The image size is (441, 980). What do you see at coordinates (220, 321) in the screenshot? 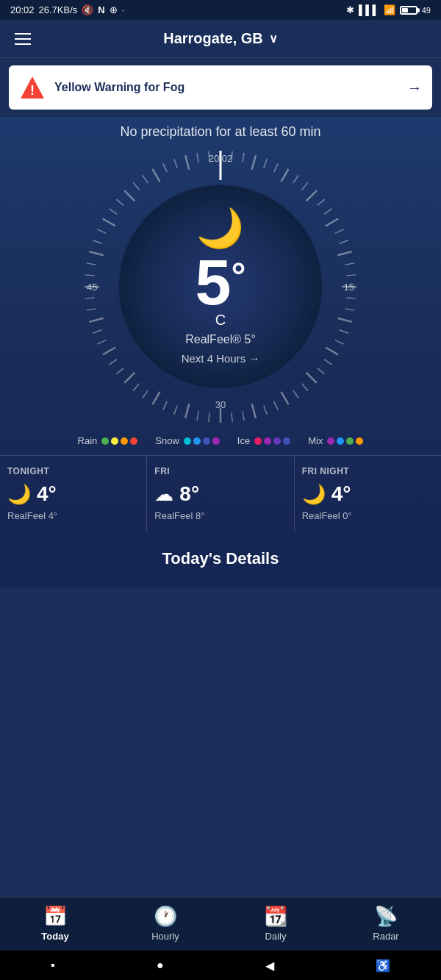
I see `temp-unit: C` at bounding box center [220, 321].